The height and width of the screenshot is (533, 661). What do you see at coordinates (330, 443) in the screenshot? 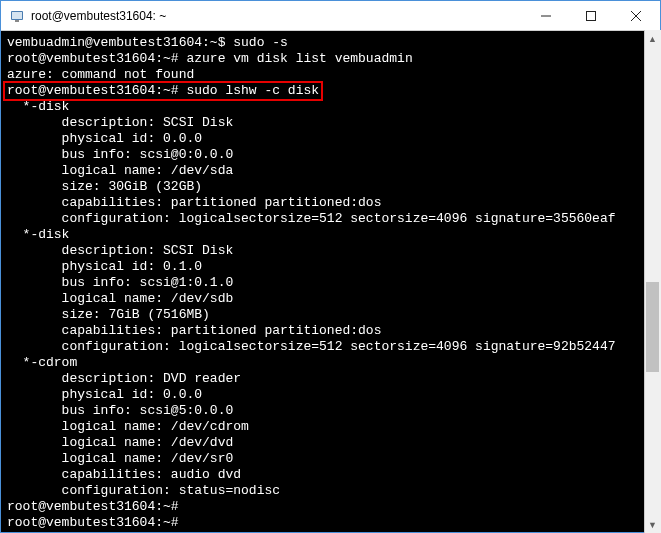
I see `cdrom-logical-name: logical name: /dev/dvd` at bounding box center [330, 443].